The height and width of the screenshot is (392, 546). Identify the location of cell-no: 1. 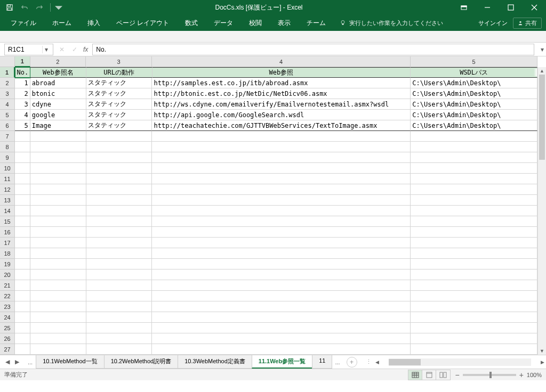
(22, 83).